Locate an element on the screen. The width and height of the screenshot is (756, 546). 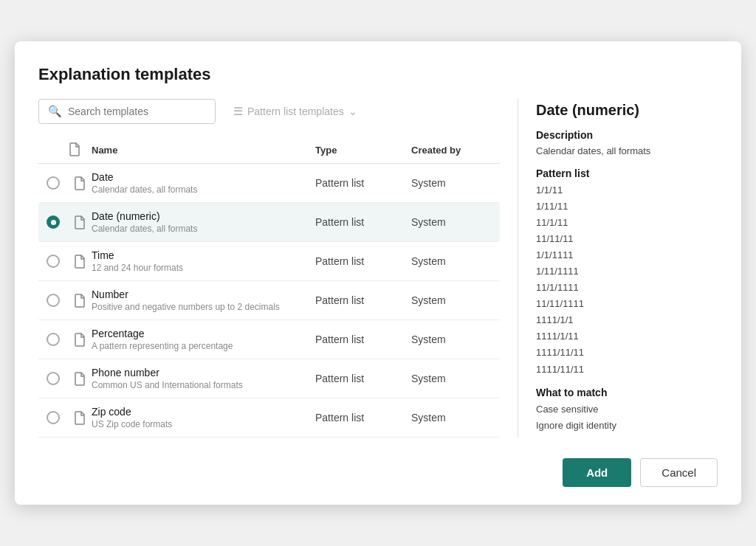
row-name-cell: Date Calendar dates, all formats is located at coordinates (204, 183).